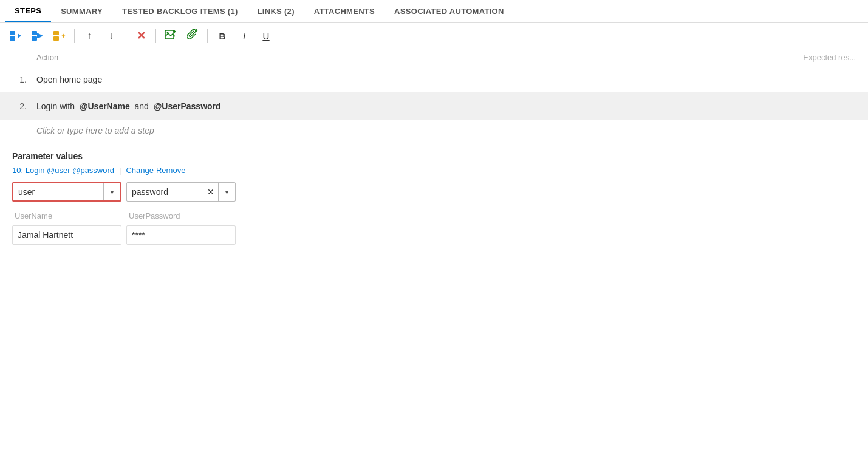 The width and height of the screenshot is (868, 450). Describe the element at coordinates (434, 36) in the screenshot. I see `steps-toolbar: ✦ ↑ ↓ ✕ + + B I` at that location.